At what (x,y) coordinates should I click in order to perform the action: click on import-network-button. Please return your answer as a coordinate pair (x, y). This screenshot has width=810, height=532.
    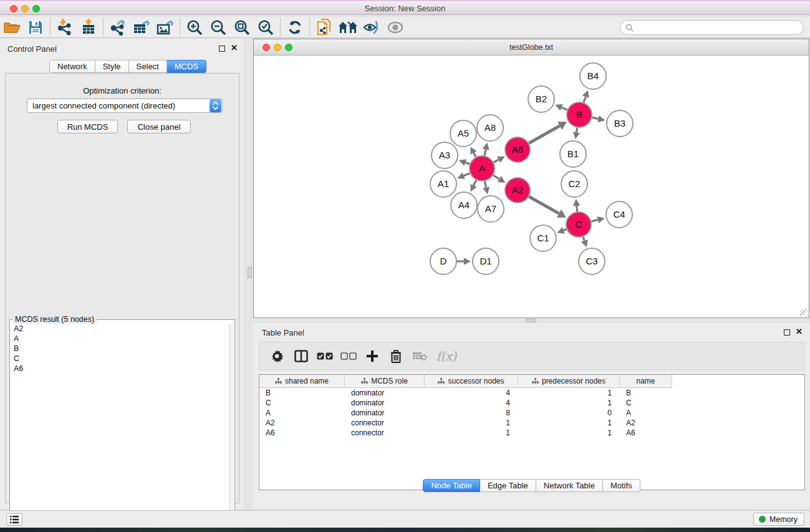
    Looking at the image, I should click on (65, 27).